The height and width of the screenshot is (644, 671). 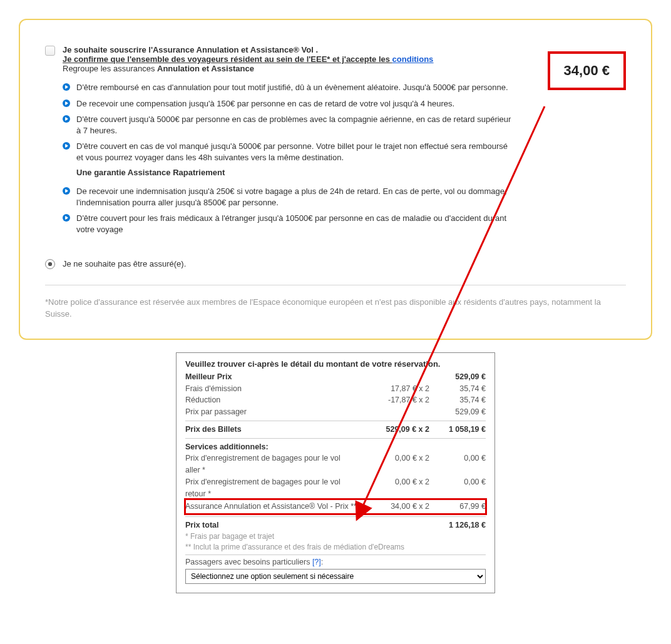 What do you see at coordinates (336, 264) in the screenshot?
I see `insurance-decline-option: Je ne souhaite pas être assuré(e).` at bounding box center [336, 264].